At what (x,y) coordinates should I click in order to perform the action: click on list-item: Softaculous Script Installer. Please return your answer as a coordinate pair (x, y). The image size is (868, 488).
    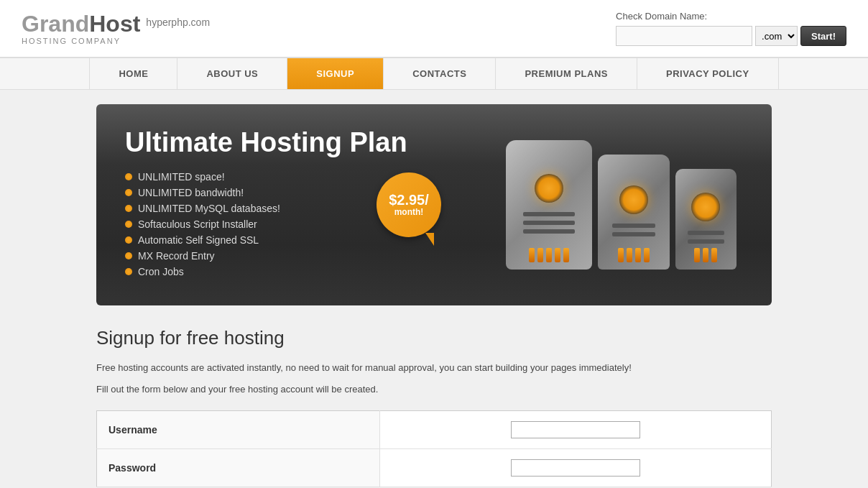
    Looking at the image, I should click on (312, 224).